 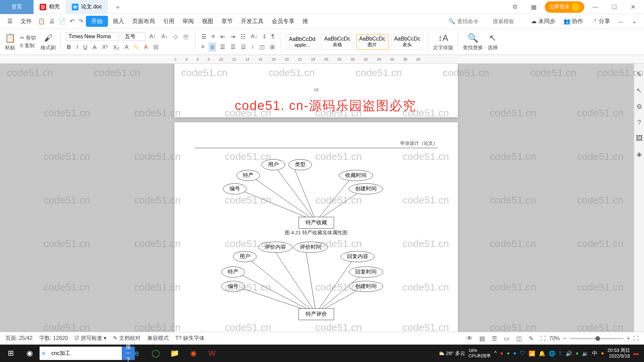 I want to click on tray-ime: 中, so click(x=595, y=353).